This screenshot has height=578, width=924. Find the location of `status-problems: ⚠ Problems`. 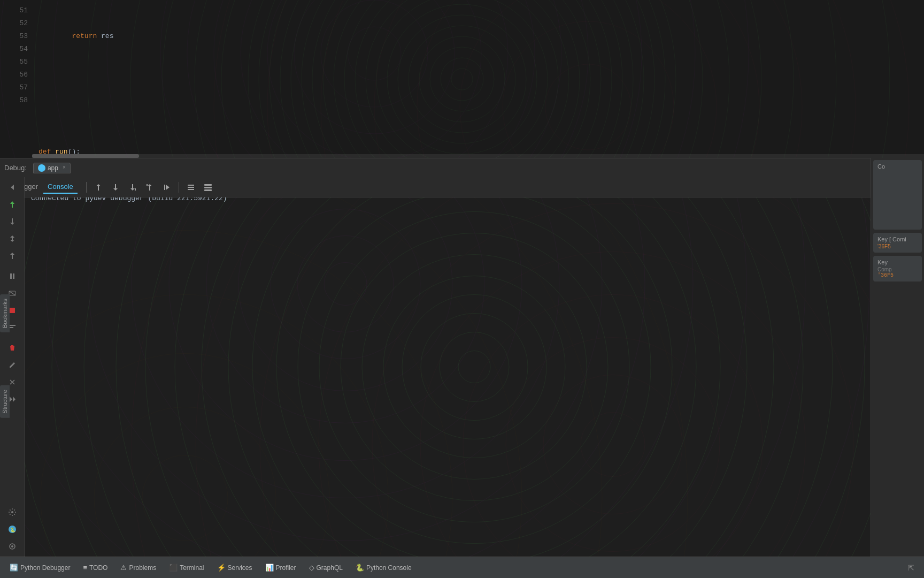

status-problems: ⚠ Problems is located at coordinates (138, 567).